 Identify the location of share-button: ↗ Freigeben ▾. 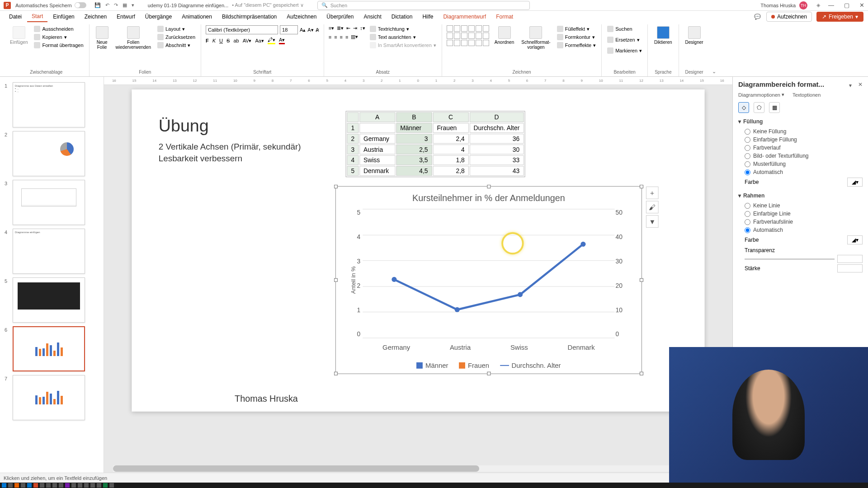
(840, 17).